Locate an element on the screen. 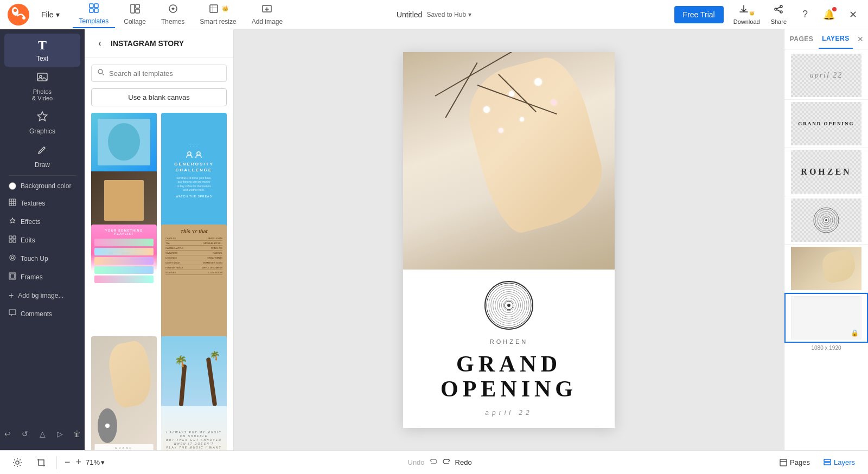  nav-tool-templates: Templates is located at coordinates (94, 14).